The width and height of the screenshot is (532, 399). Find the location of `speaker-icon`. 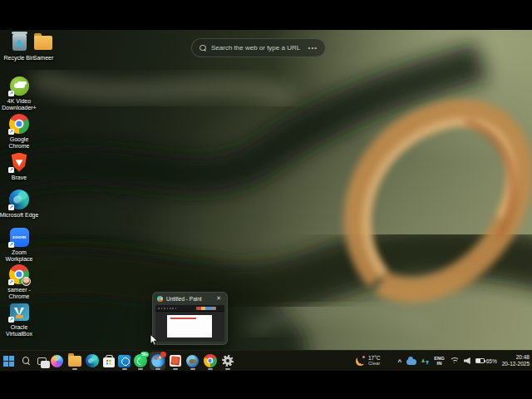

speaker-icon is located at coordinates (467, 361).